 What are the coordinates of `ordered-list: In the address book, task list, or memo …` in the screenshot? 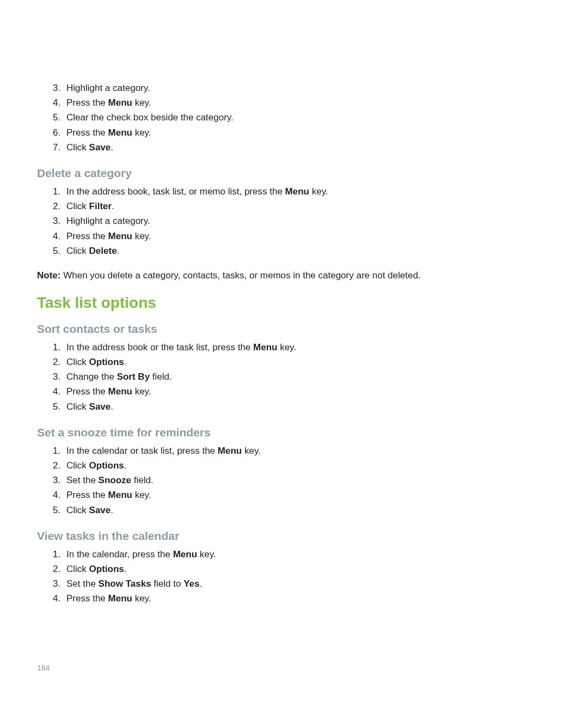 It's located at (294, 221).